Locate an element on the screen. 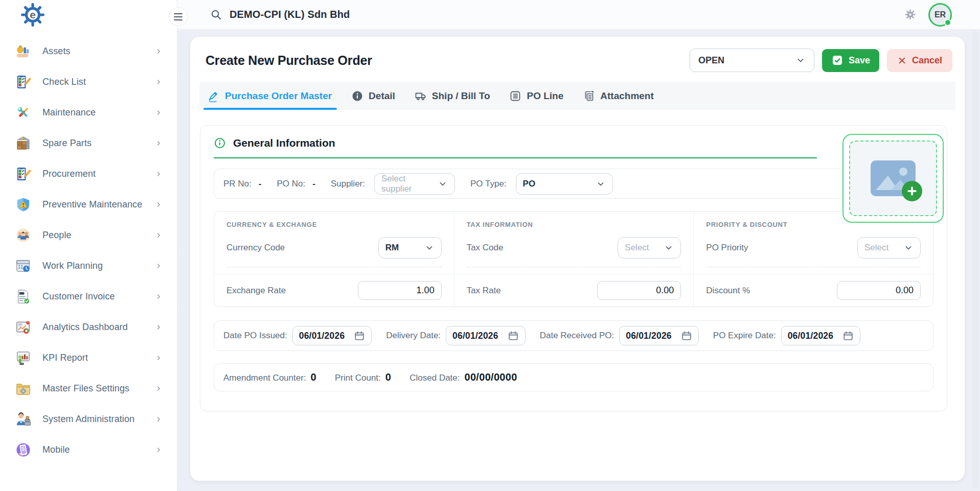  sidebar-item-people: People is located at coordinates (88, 235).